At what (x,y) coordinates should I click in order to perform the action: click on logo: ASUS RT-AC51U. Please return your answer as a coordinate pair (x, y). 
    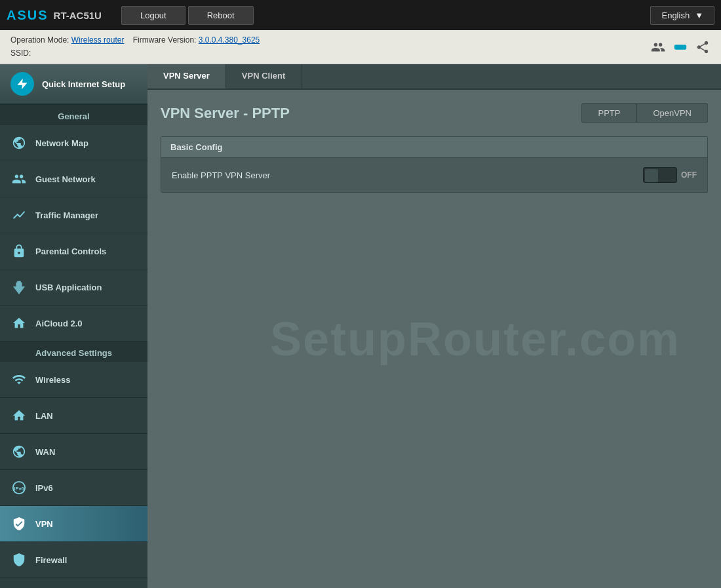
    Looking at the image, I should click on (54, 16).